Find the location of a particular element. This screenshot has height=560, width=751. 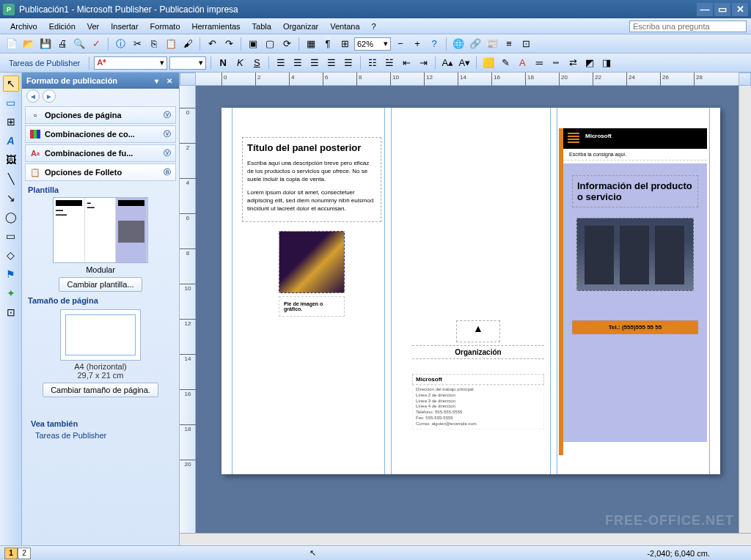

wordart-tool-icon: A is located at coordinates (11, 141).